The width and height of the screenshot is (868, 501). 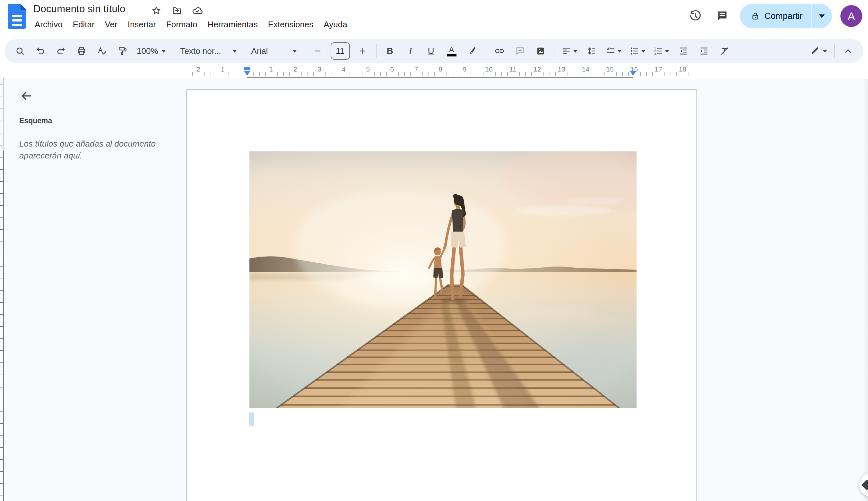 I want to click on share-dropdown-button, so click(x=822, y=16).